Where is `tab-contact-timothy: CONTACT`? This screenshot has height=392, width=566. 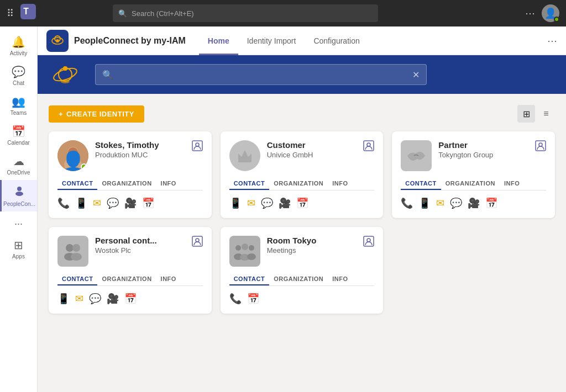 tab-contact-timothy: CONTACT is located at coordinates (77, 184).